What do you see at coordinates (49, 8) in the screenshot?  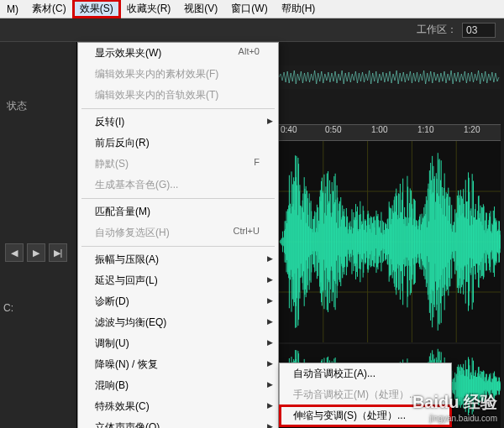 I see `menu-item-material: 素材(C)` at bounding box center [49, 8].